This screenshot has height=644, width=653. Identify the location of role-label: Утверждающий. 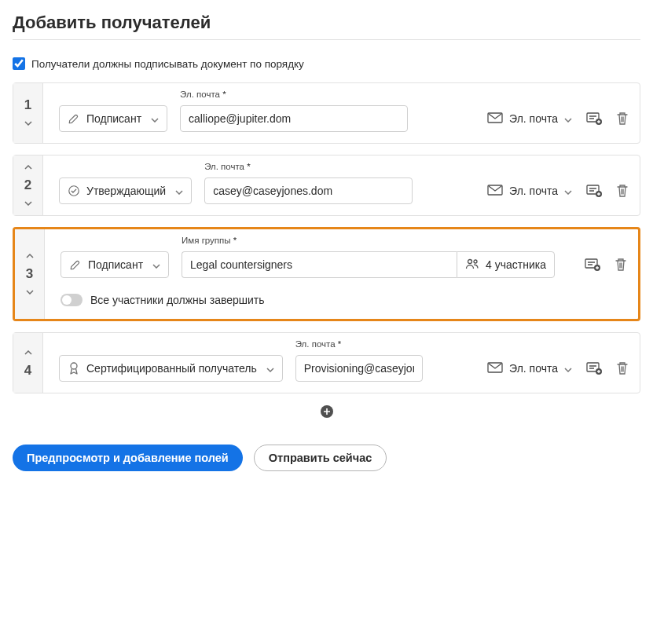
(126, 191).